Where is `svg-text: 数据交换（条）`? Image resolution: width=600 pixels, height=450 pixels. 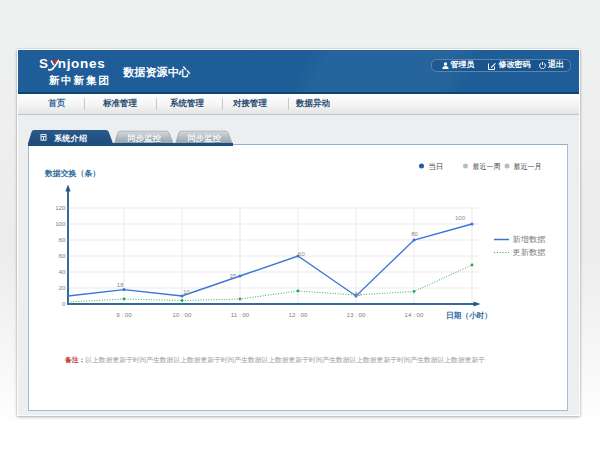 svg-text: 数据交换（条） is located at coordinates (72, 174).